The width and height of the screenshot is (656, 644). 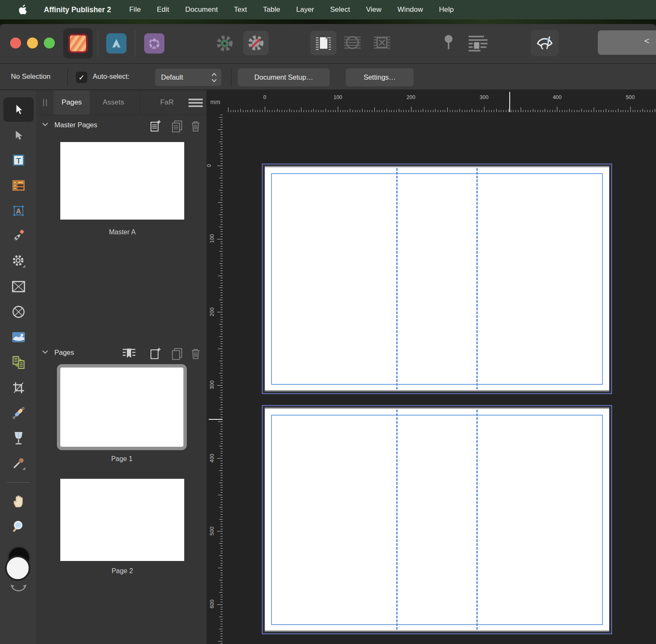 I want to click on close-button, so click(x=16, y=43).